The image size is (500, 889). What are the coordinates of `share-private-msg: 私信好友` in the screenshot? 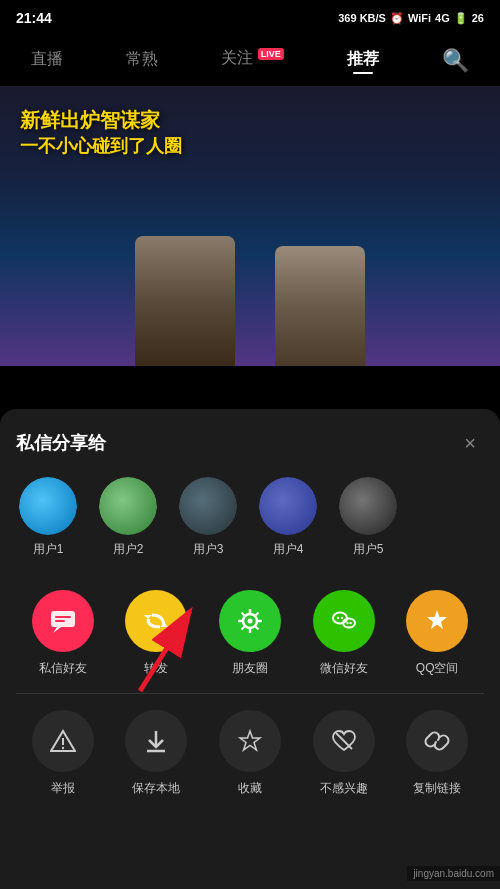 It's located at (63, 634).